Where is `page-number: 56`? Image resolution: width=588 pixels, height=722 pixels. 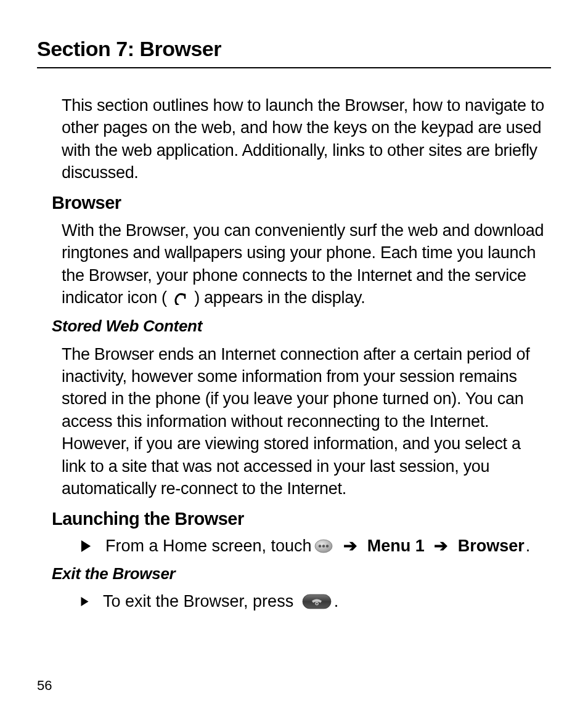
page-number: 56 is located at coordinates (44, 686).